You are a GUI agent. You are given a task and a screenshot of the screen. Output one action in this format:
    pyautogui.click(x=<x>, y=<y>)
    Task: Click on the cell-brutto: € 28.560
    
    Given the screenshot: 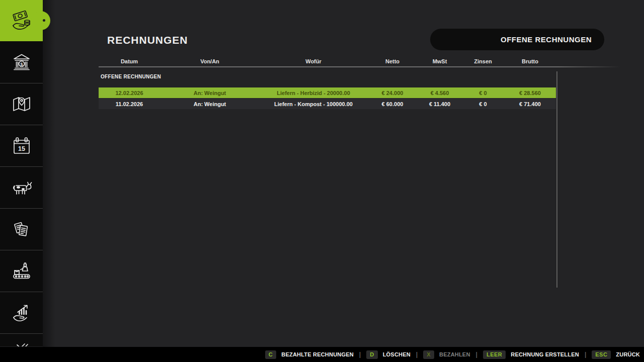 What is the action you would take?
    pyautogui.click(x=530, y=93)
    